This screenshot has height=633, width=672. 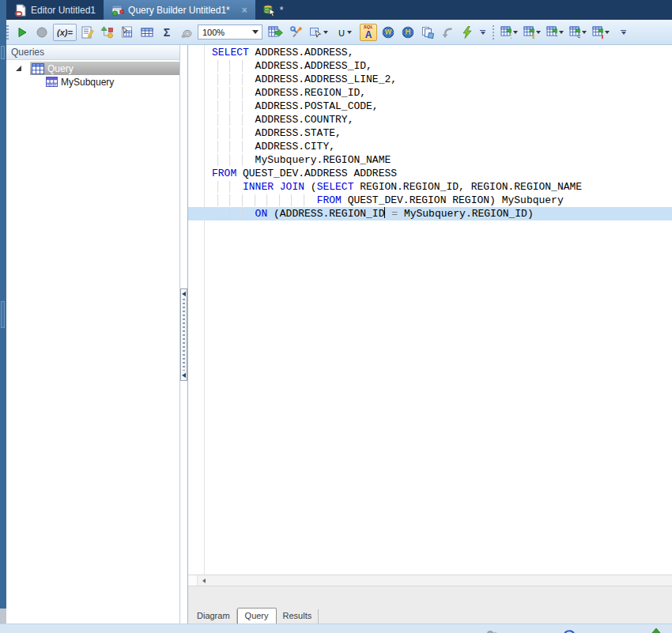 I want to click on variables-icon: (x)=, so click(x=65, y=32).